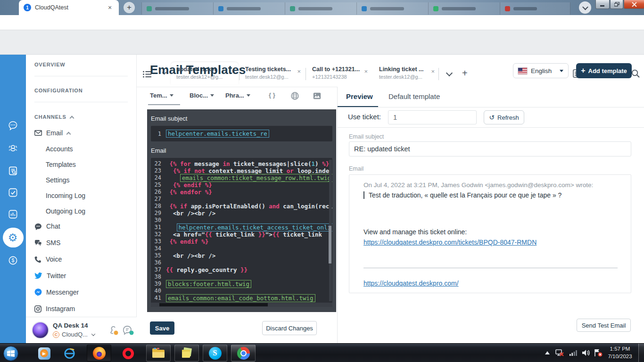 Image resolution: width=644 pixels, height=362 pixels. What do you see at coordinates (559, 353) in the screenshot?
I see `network-disconnected-icon` at bounding box center [559, 353].